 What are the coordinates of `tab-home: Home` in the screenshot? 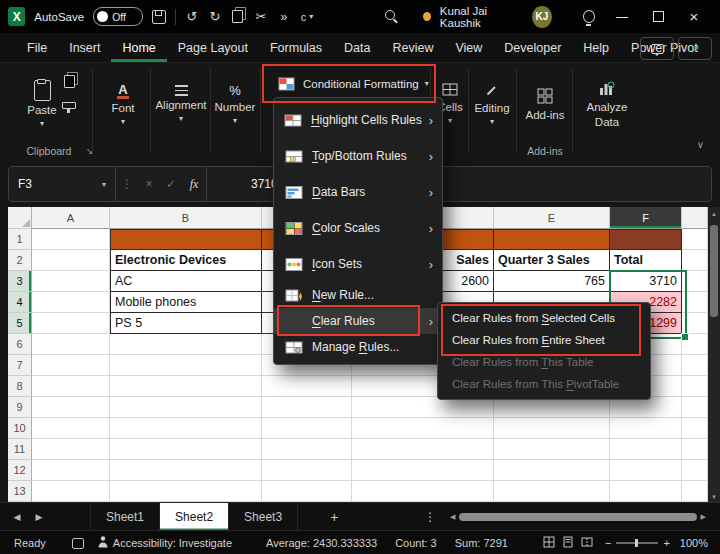 It's located at (138, 48).